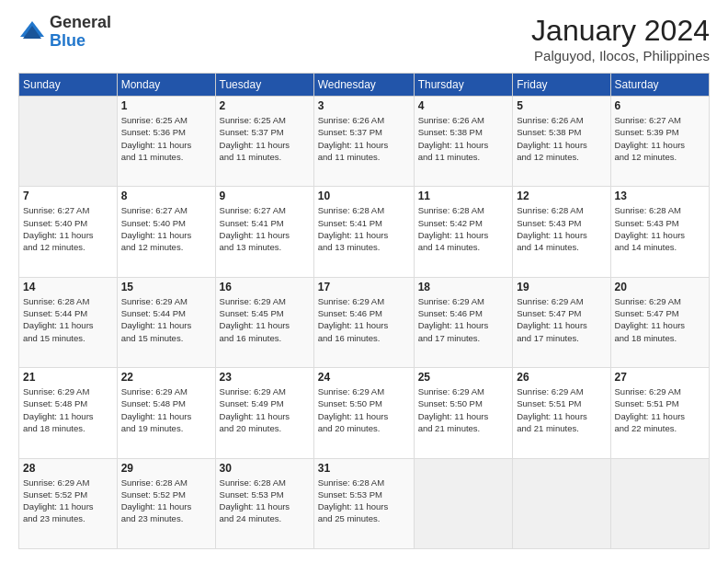 The height and width of the screenshot is (563, 728). What do you see at coordinates (265, 413) in the screenshot?
I see `calendar-cell: 23Sunrise: 6:29 AMSunset: 5:49 PMDayligh…` at bounding box center [265, 413].